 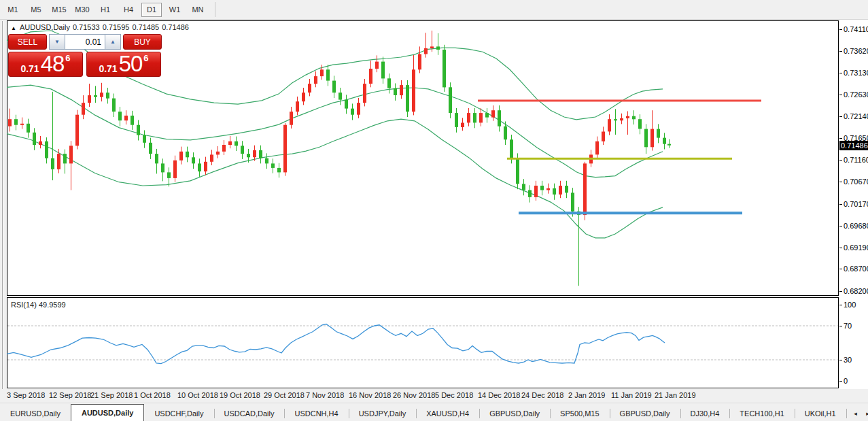 What do you see at coordinates (36, 10) in the screenshot?
I see `timeframe-button-m5: M5` at bounding box center [36, 10].